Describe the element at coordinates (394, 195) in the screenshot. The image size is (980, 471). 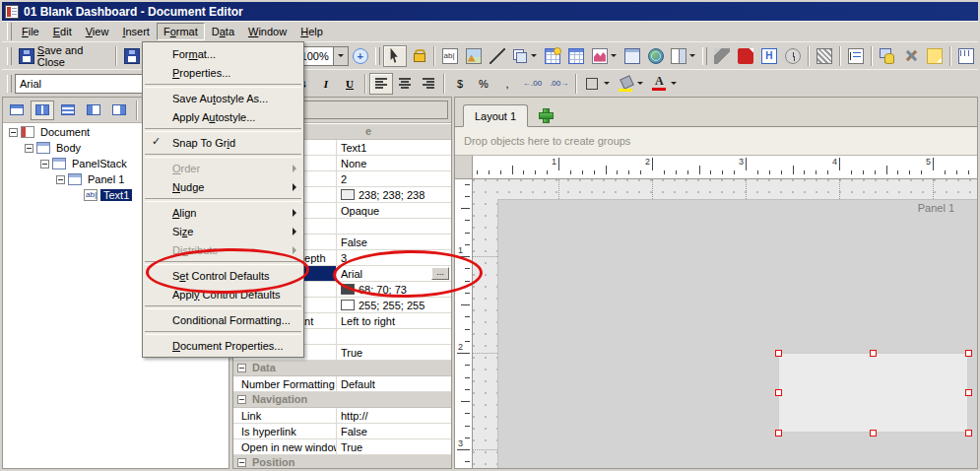
I see `property-value: 238; 238; 238` at that location.